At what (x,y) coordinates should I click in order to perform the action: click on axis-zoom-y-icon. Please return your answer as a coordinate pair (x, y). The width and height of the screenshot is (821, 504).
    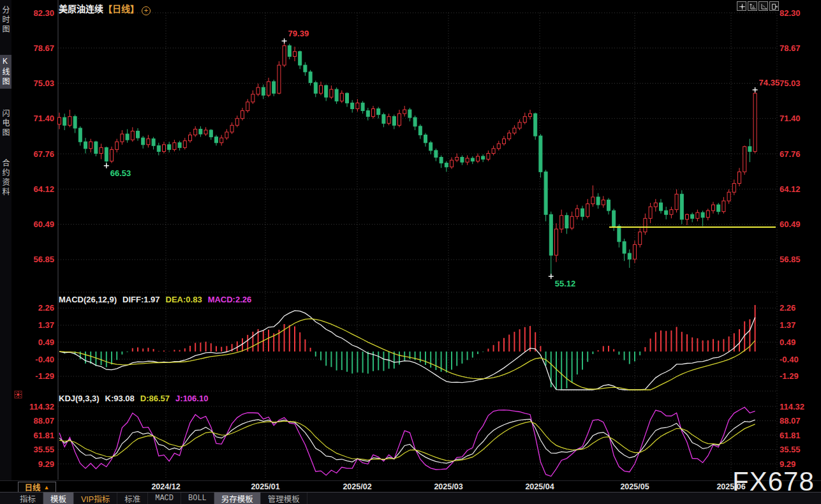
    Looking at the image, I should click on (753, 6).